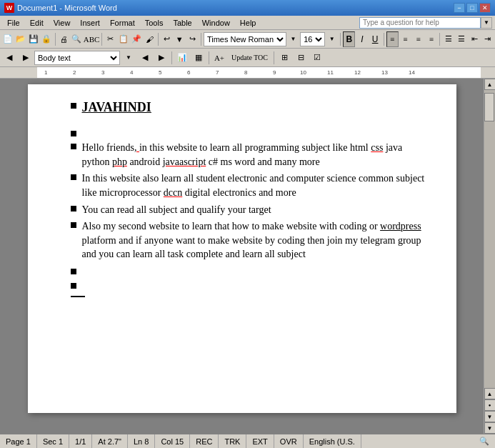  I want to click on menu-bar: File Edit View Insert Format Tools Table…, so click(247, 23).